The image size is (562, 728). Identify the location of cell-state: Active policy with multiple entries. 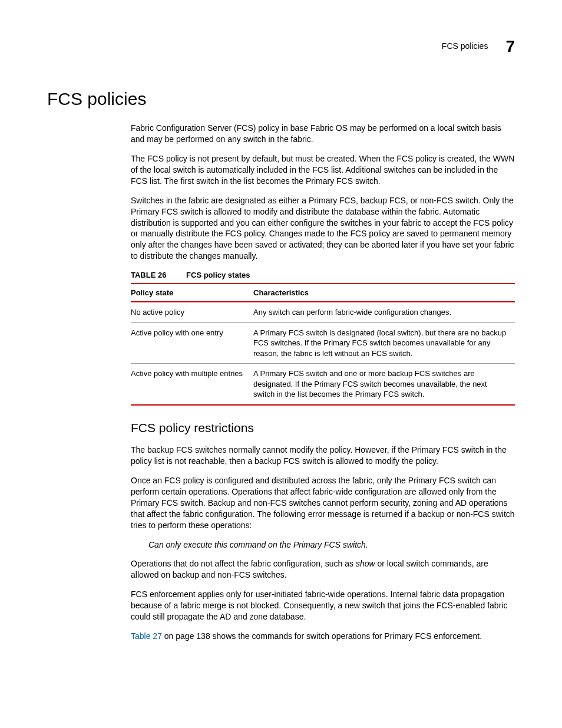
(192, 384).